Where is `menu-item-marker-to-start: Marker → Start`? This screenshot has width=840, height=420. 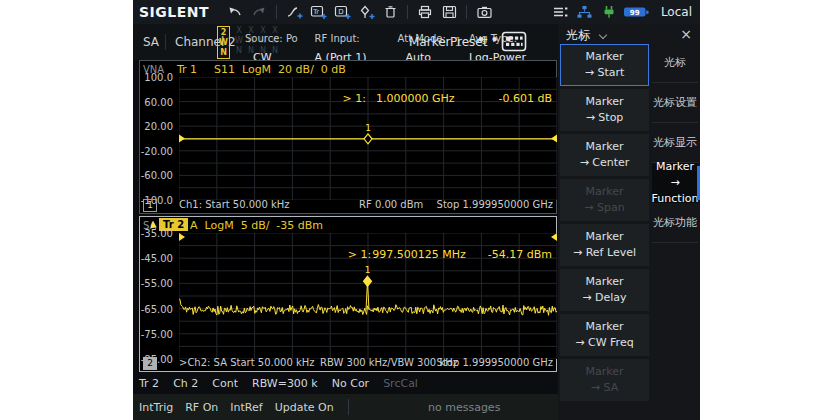 menu-item-marker-to-start: Marker → Start is located at coordinates (604, 65).